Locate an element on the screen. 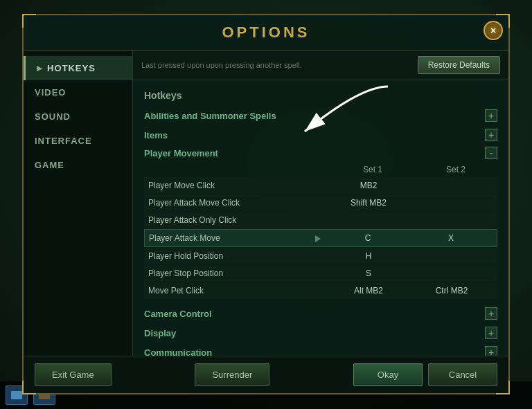 The image size is (532, 409). category-abilities-label: Abilities and Summoner Spells is located at coordinates (211, 116).